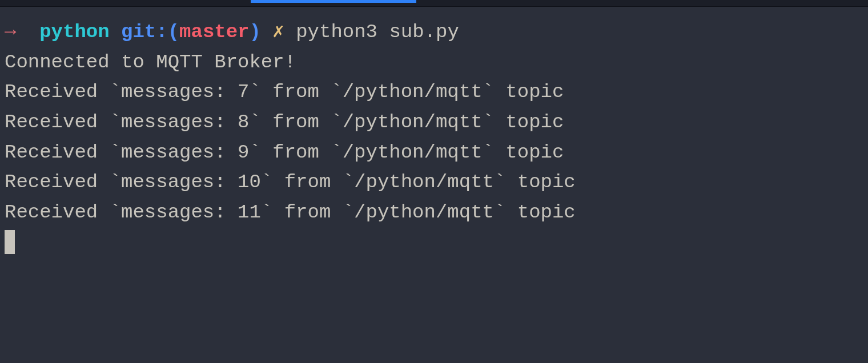 Image resolution: width=868 pixels, height=363 pixels. I want to click on prompt-arrow-icon: →, so click(10, 32).